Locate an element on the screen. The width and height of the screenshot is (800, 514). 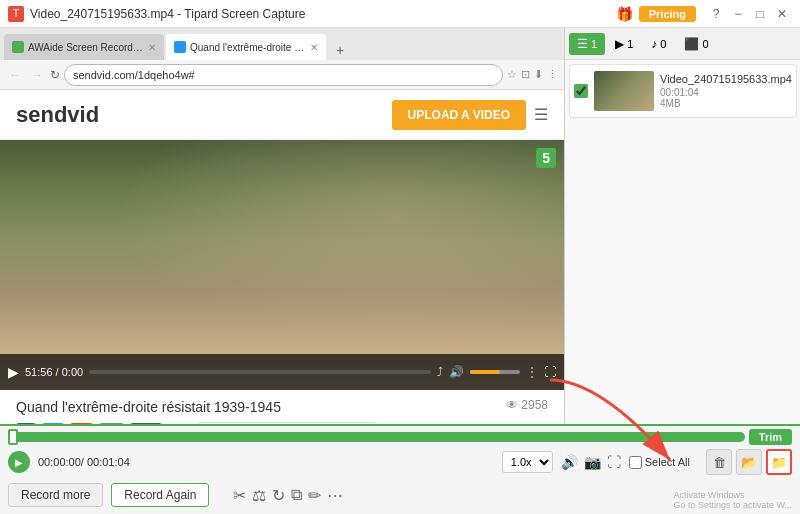
upload-button: UPLOAD A VIDEO is located at coordinates (459, 115).